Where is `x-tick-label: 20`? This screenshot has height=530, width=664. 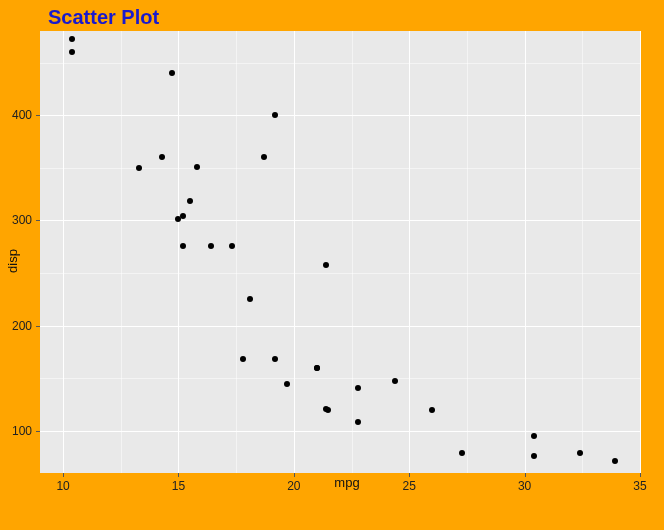 x-tick-label: 20 is located at coordinates (294, 486).